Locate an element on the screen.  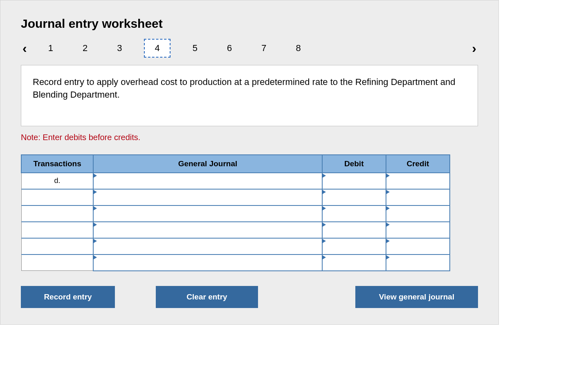
button-row: Record entry Clear entry View general jo… is located at coordinates (249, 297).